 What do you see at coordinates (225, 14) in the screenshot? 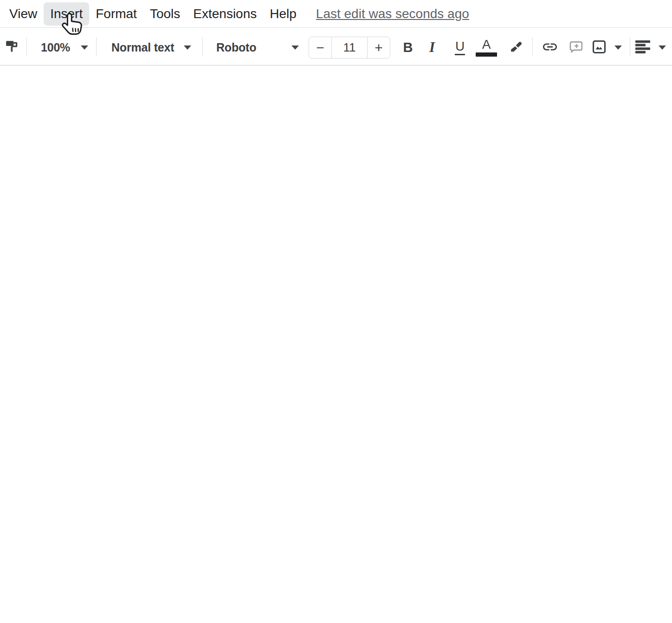
I see `menu-extensions: Extensions` at bounding box center [225, 14].